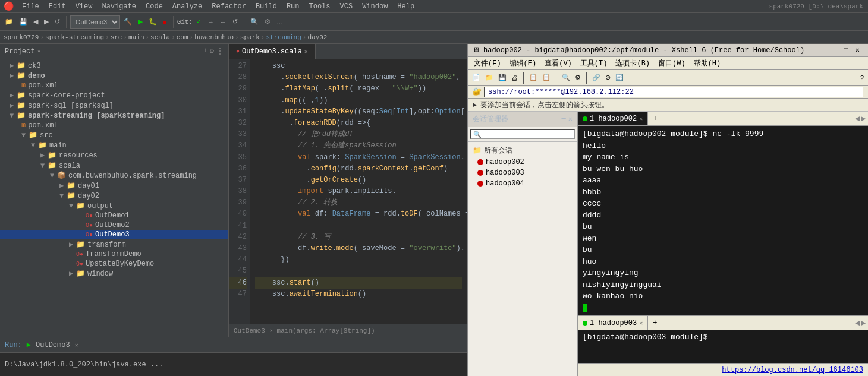 Image resolution: width=868 pixels, height=376 pixels. What do you see at coordinates (114, 254) in the screenshot?
I see `tree-item-transformdemo: O● TransformDemo` at bounding box center [114, 254].